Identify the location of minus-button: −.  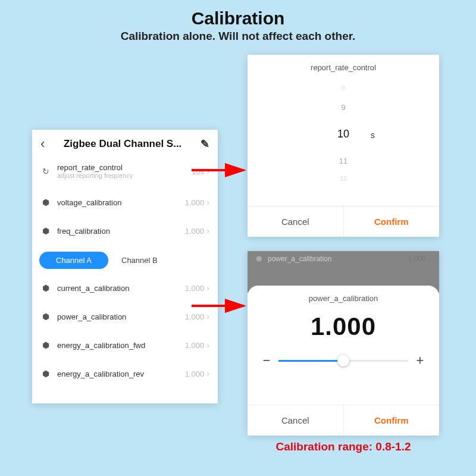
(267, 361).